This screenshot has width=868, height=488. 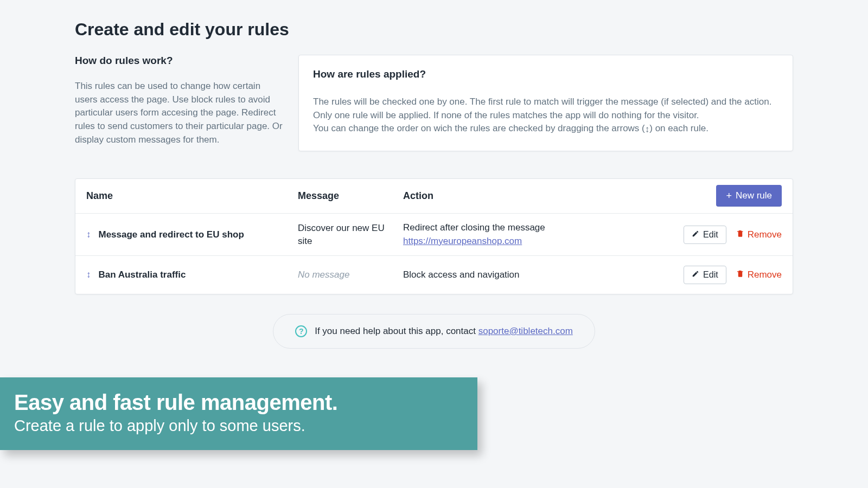 What do you see at coordinates (749, 196) in the screenshot?
I see `new-rule-button: + New rule` at bounding box center [749, 196].